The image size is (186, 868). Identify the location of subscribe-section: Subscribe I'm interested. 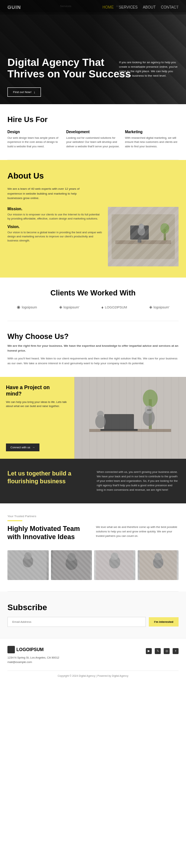
(93, 615).